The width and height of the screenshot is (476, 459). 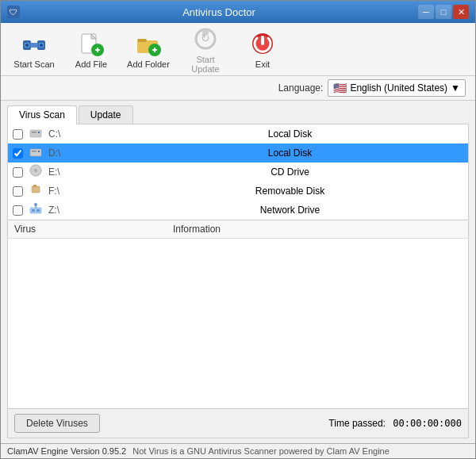 I want to click on time-display: Time passed: 00:00:00:000, so click(x=395, y=423).